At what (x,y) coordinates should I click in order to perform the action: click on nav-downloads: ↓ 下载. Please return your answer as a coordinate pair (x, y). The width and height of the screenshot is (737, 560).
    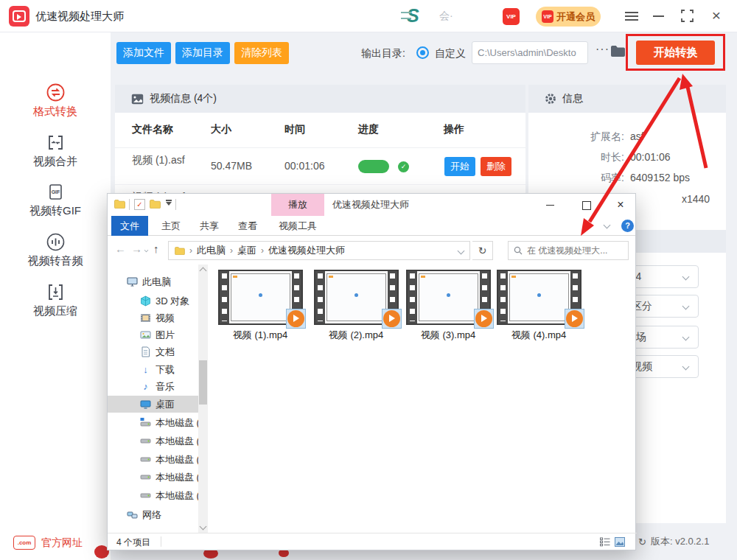
    Looking at the image, I should click on (153, 370).